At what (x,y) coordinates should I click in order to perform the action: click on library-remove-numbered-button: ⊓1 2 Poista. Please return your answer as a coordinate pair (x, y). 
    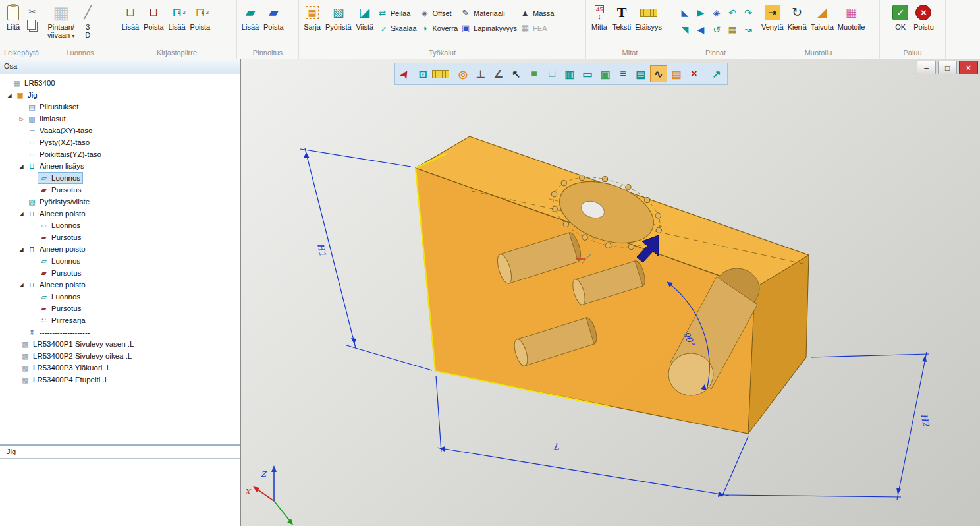
    Looking at the image, I should click on (200, 17).